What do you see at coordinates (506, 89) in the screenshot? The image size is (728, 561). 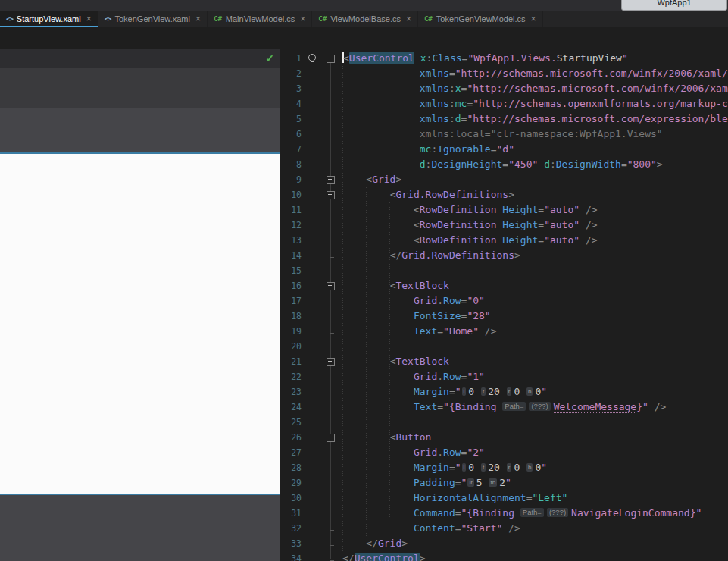 I see `code-line: 3 xmlns:x="http://schemas.microsoft.com/…` at bounding box center [506, 89].